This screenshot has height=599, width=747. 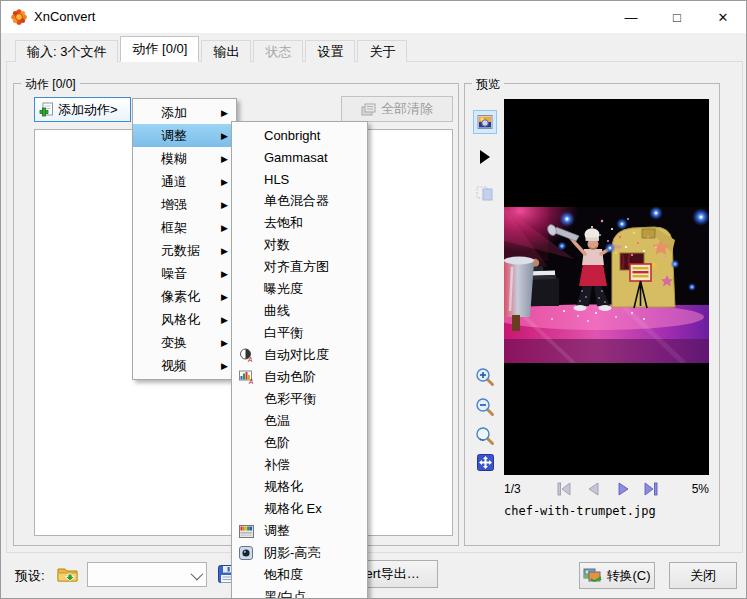 What do you see at coordinates (147, 574) in the screenshot?
I see `preset-combobox` at bounding box center [147, 574].